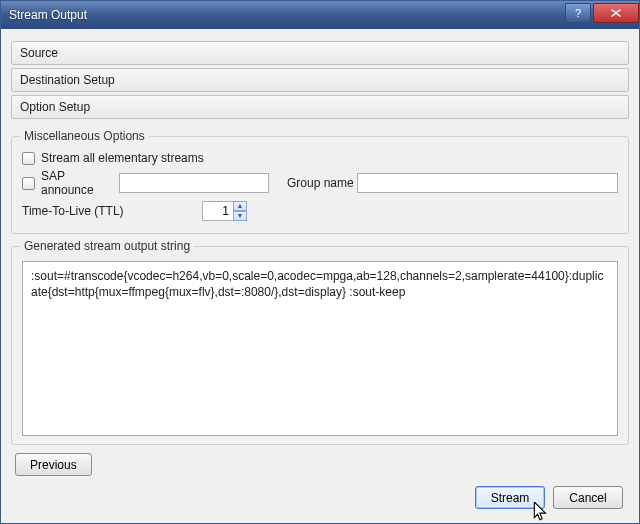 This screenshot has width=640, height=524. What do you see at coordinates (588, 498) in the screenshot?
I see `cancel-button: Cancel` at bounding box center [588, 498].